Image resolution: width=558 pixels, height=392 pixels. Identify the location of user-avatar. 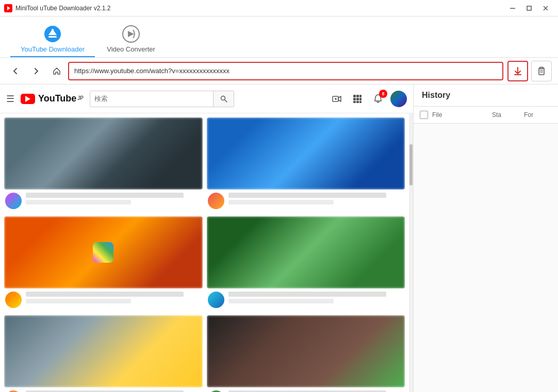
(399, 99).